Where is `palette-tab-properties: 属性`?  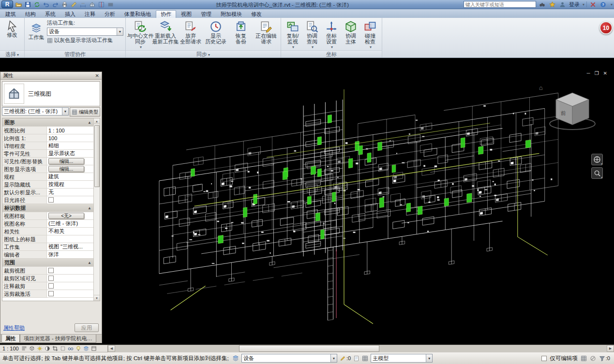
palette-tab-properties: 属性 is located at coordinates (11, 338).